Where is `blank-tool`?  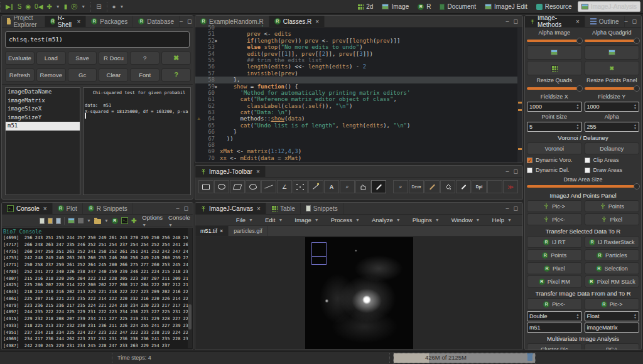
blank-tool is located at coordinates (495, 187).